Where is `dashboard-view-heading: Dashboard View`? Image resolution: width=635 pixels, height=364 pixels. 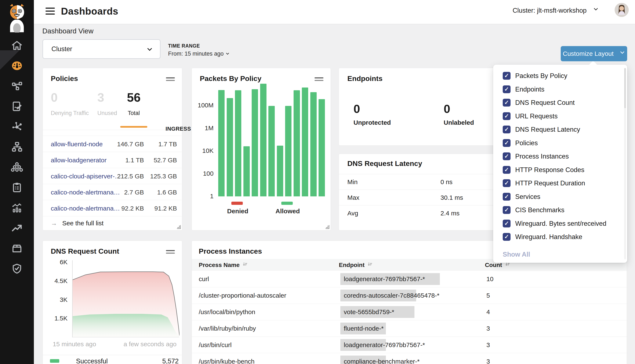
dashboard-view-heading: Dashboard View is located at coordinates (68, 31).